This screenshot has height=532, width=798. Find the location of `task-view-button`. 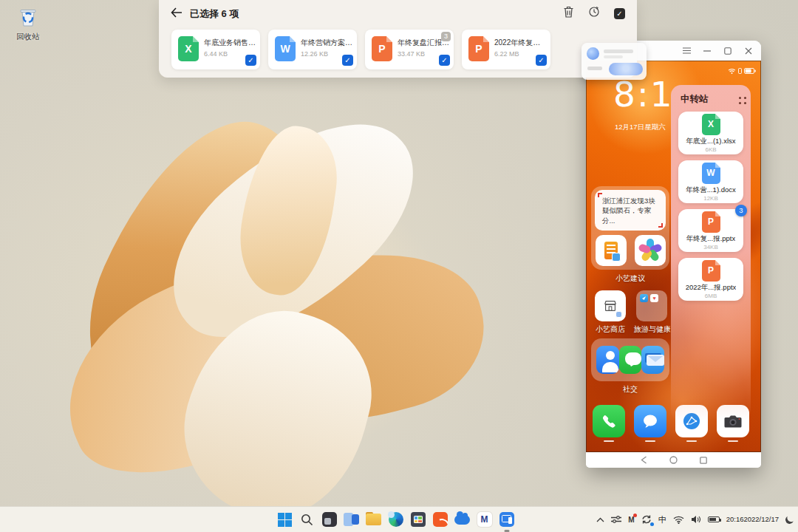

task-view-button is located at coordinates (352, 520).